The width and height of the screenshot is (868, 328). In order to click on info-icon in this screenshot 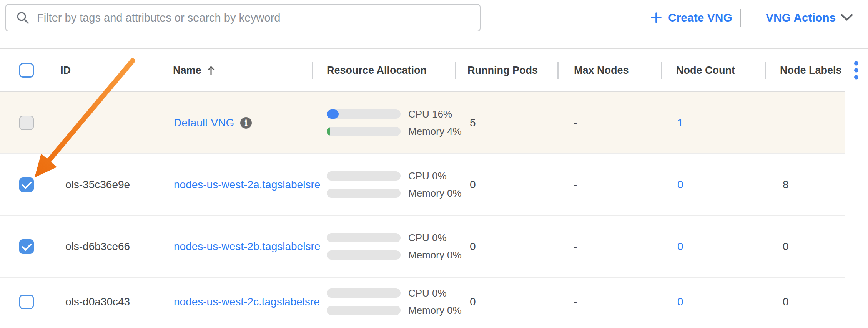, I will do `click(246, 123)`.